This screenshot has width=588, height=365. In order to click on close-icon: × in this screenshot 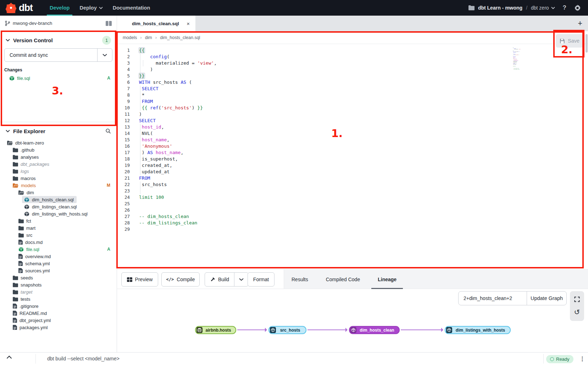, I will do `click(188, 23)`.